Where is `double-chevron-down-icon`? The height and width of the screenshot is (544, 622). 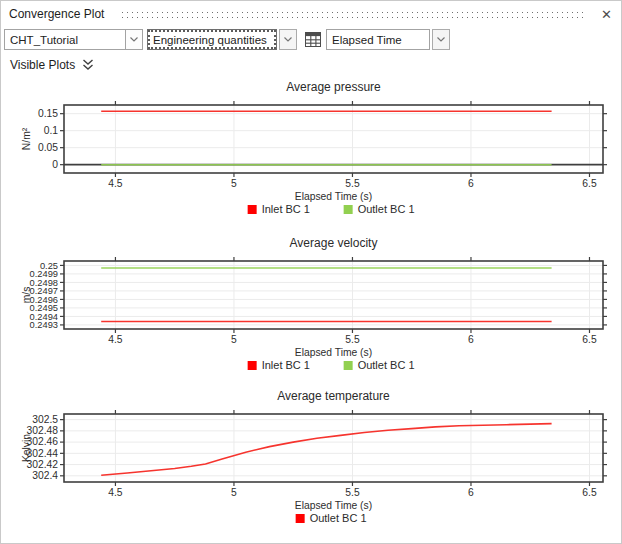
double-chevron-down-icon is located at coordinates (88, 65).